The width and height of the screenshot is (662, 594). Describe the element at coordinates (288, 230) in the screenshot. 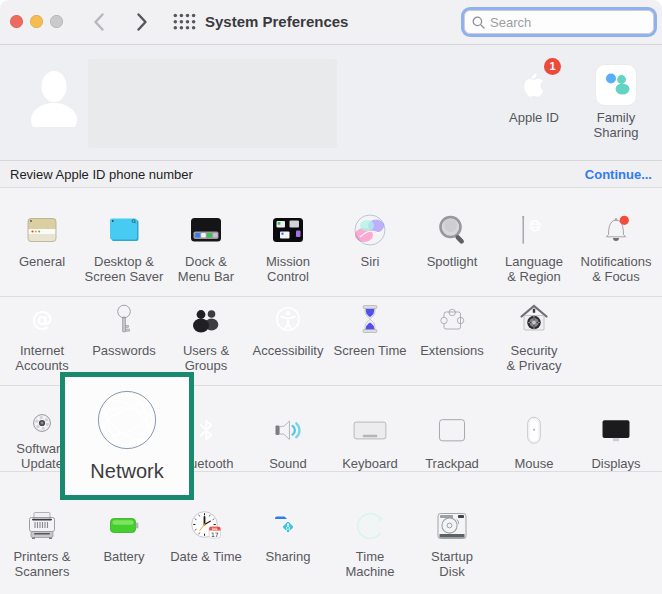

I see `mission-control-icon` at that location.